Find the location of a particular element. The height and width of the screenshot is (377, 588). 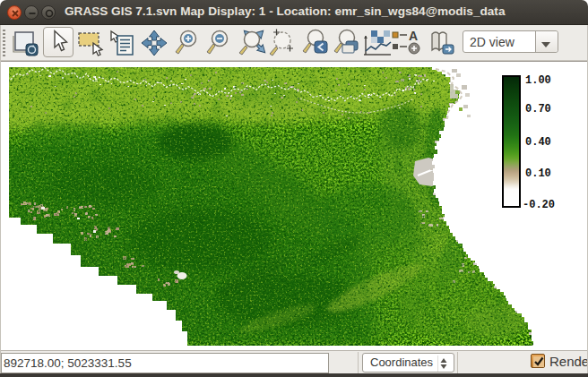

svg-text: A is located at coordinates (413, 36).